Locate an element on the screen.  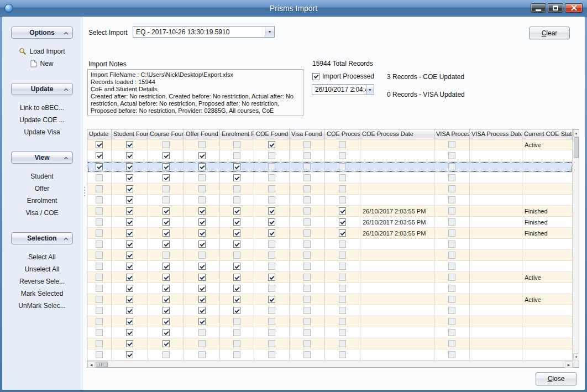
minimize-button is located at coordinates (538, 8).